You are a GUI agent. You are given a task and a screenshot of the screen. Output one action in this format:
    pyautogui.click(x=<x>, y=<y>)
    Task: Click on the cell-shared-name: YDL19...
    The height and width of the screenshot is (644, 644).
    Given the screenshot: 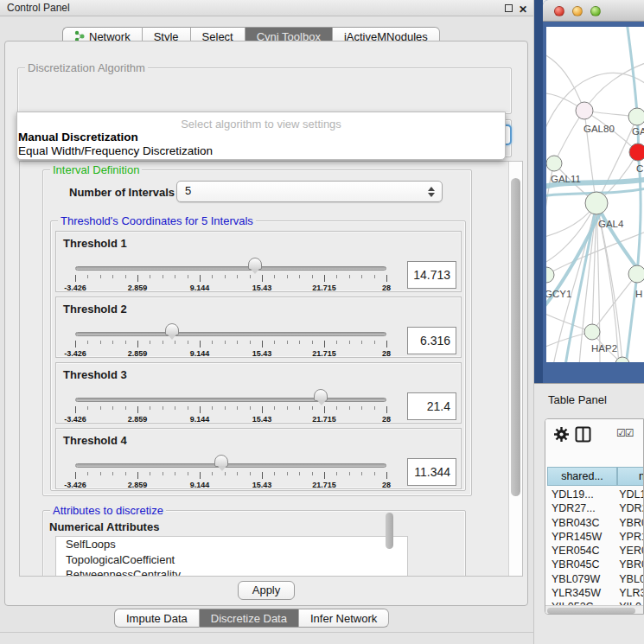 What is the action you would take?
    pyautogui.click(x=582, y=494)
    